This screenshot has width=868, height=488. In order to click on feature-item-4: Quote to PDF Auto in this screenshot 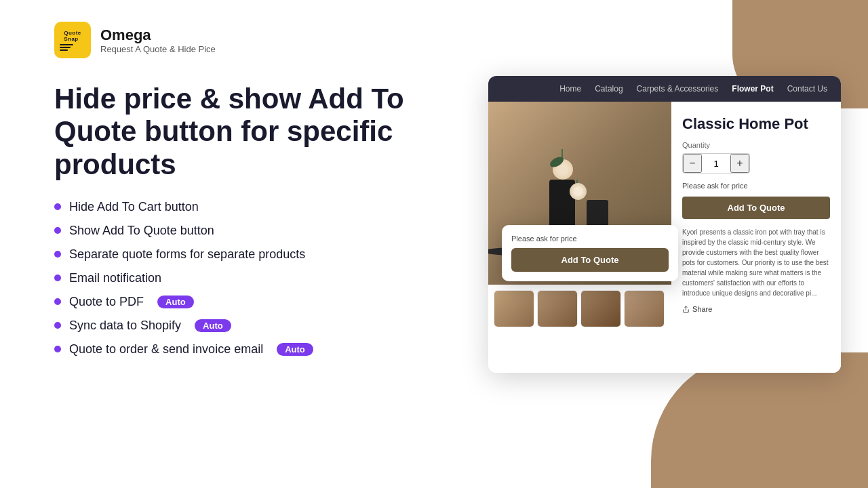, I will do `click(258, 302)`.